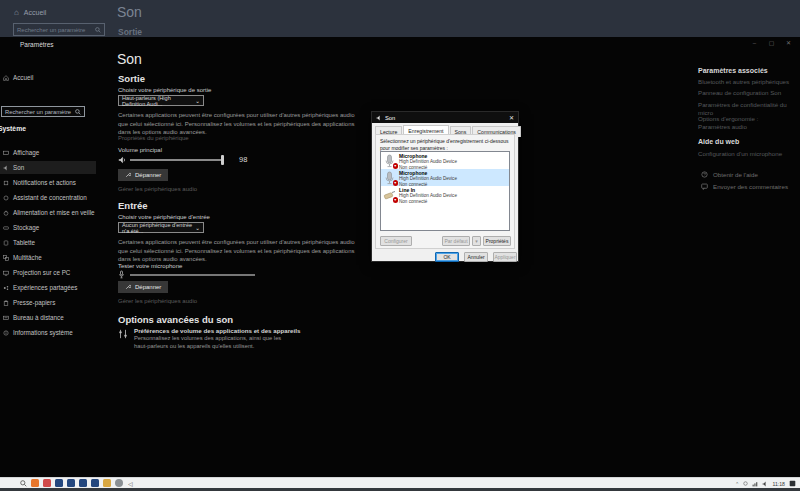 The image size is (800, 491). What do you see at coordinates (48, 242) in the screenshot?
I see `sidebar-item-tablet: Tablette` at bounding box center [48, 242].